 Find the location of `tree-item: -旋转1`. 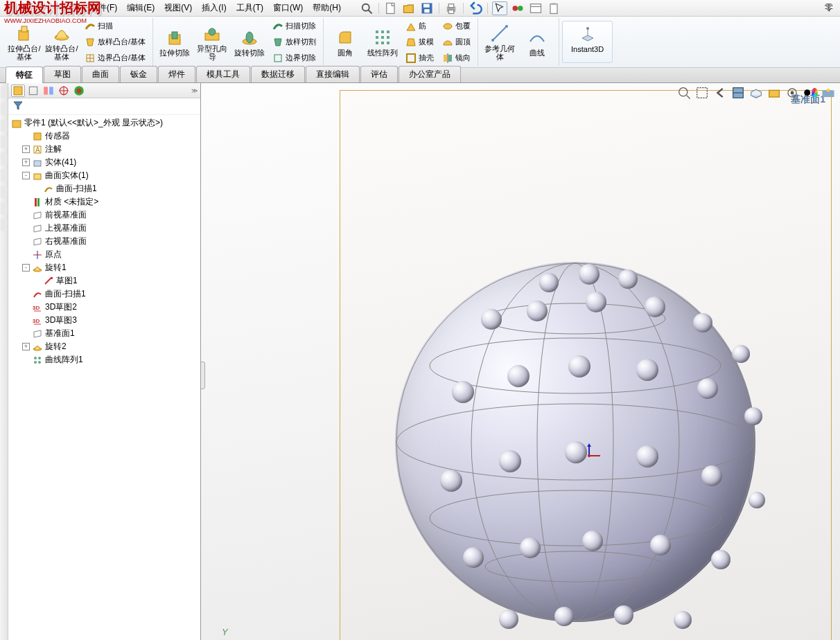

tree-item: -旋转1 is located at coordinates (104, 267).